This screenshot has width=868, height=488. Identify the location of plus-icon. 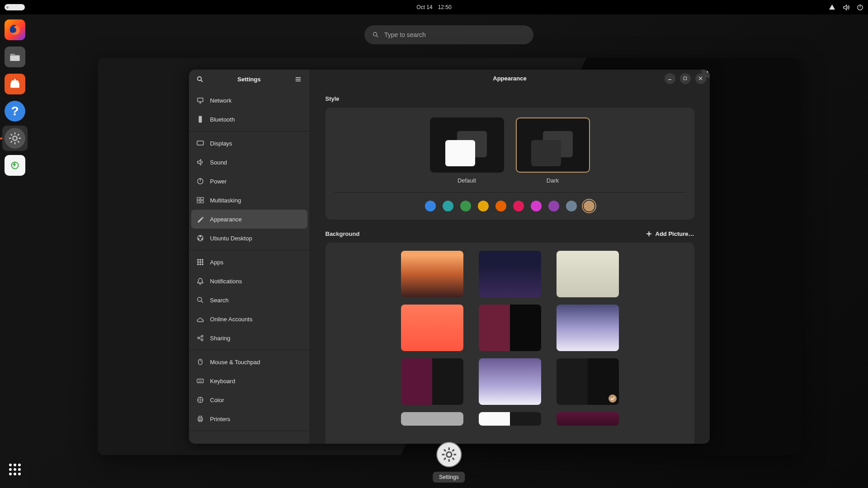
(649, 234).